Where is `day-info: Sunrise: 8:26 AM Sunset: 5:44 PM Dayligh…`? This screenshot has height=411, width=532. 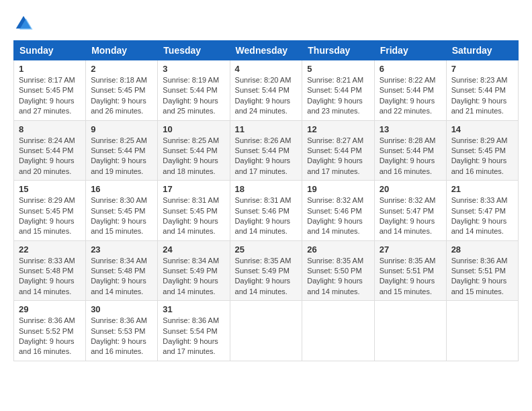 day-info: Sunrise: 8:26 AM Sunset: 5:44 PM Dayligh… is located at coordinates (266, 156).